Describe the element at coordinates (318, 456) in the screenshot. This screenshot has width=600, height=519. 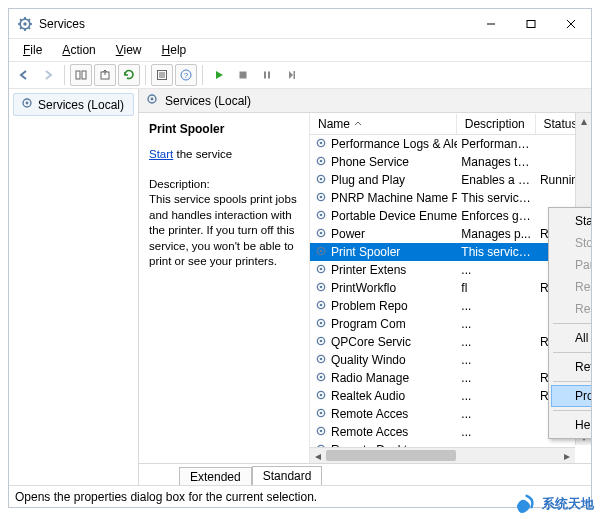
I see `scroll-left-icon: ◂` at that location.